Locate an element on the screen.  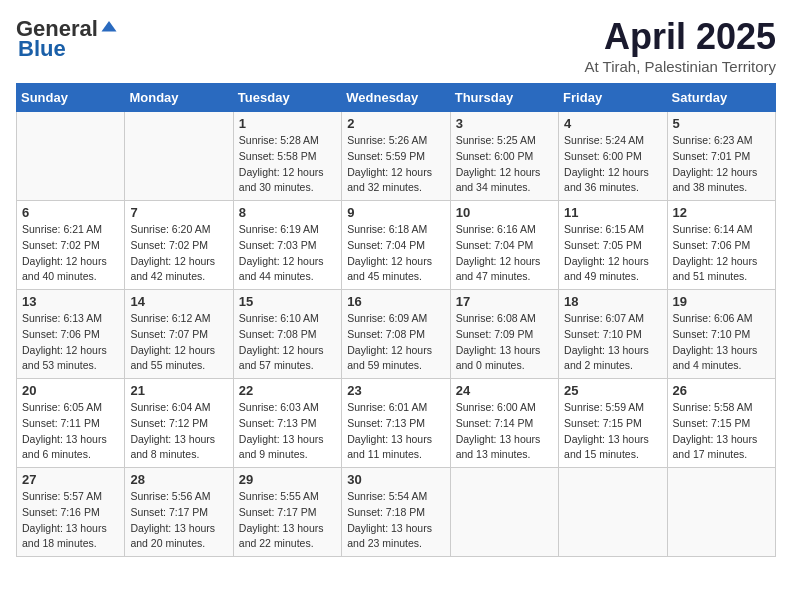
calendar-cell: 7 Sunrise: 6:20 AM Sunset: 7:02 PM Dayli… is located at coordinates (179, 246).